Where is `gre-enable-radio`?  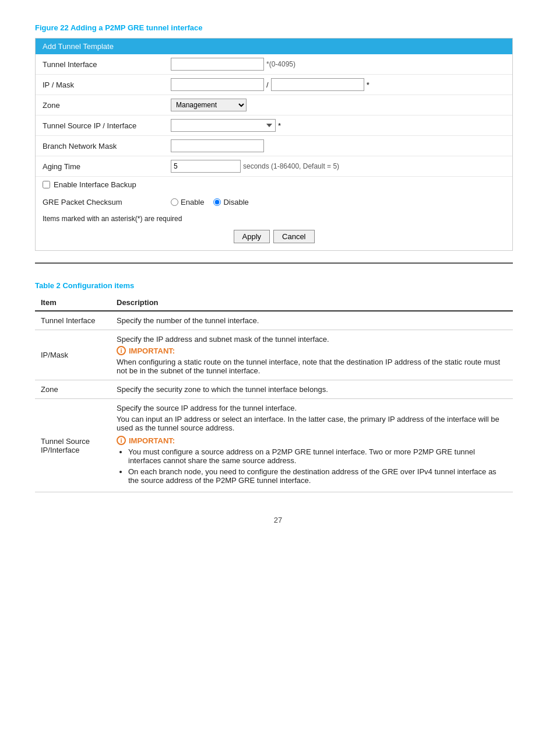 gre-enable-radio is located at coordinates (175, 202).